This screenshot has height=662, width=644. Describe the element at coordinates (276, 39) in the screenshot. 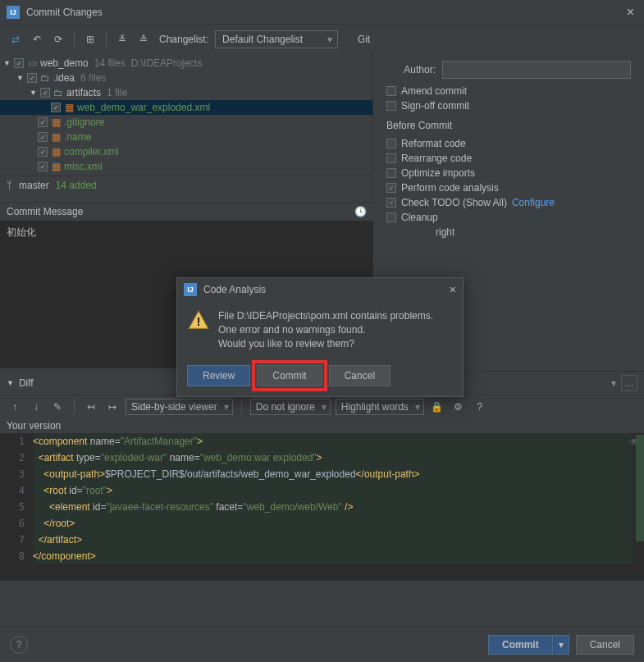

I see `changelist-dropdown: Default Changelist` at that location.